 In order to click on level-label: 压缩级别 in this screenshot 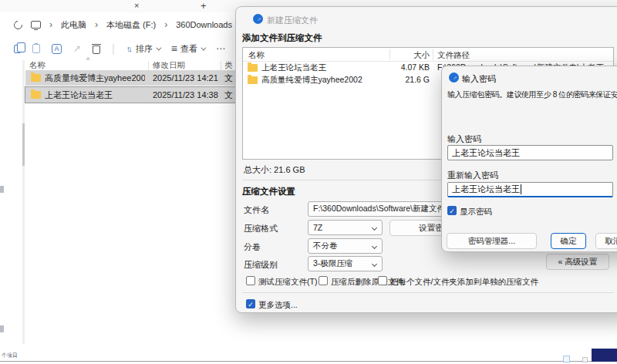, I will do `click(261, 265)`.